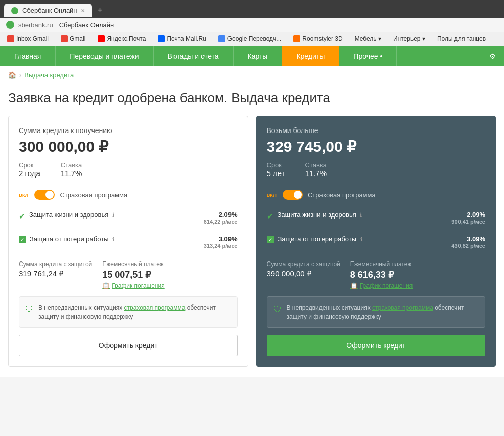 The width and height of the screenshot is (504, 436). I want to click on insurance-item-2-right: Защита от потери работы ℹ 3.09% 430,82 р…, so click(376, 245).